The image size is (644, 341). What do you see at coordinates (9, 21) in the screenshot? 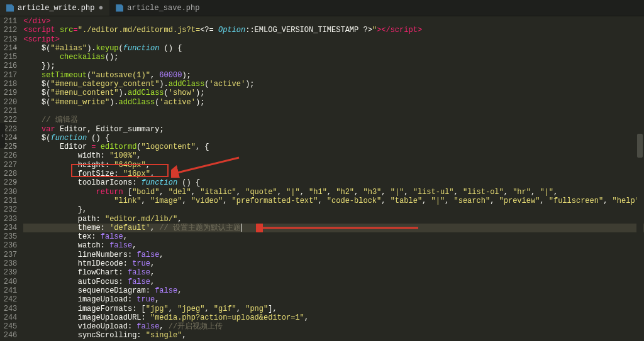
I see `line-number: 211` at bounding box center [9, 21].